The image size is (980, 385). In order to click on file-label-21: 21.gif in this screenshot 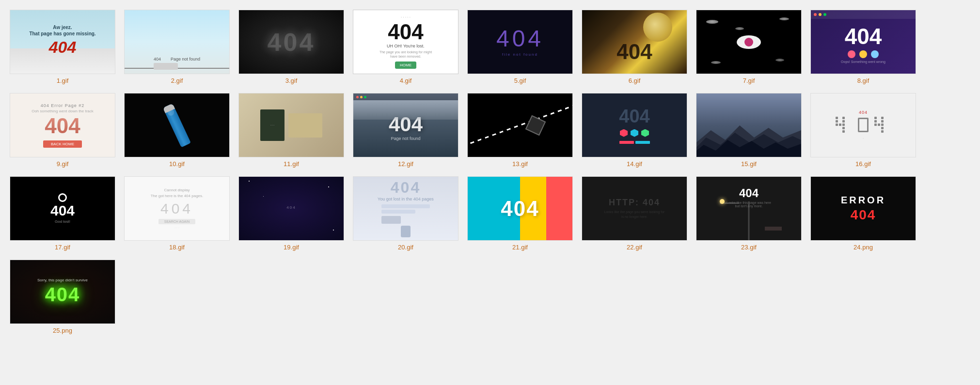, I will do `click(520, 247)`.